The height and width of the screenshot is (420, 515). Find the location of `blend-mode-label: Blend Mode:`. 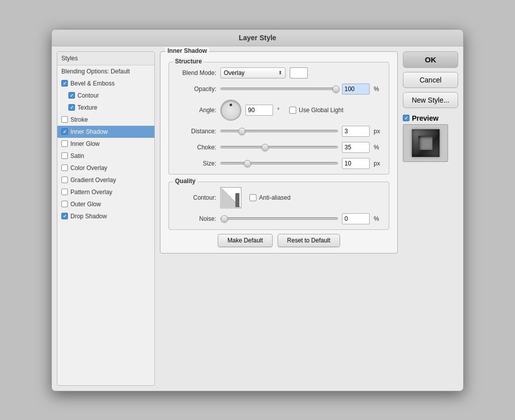

blend-mode-label: Blend Mode: is located at coordinates (196, 73).